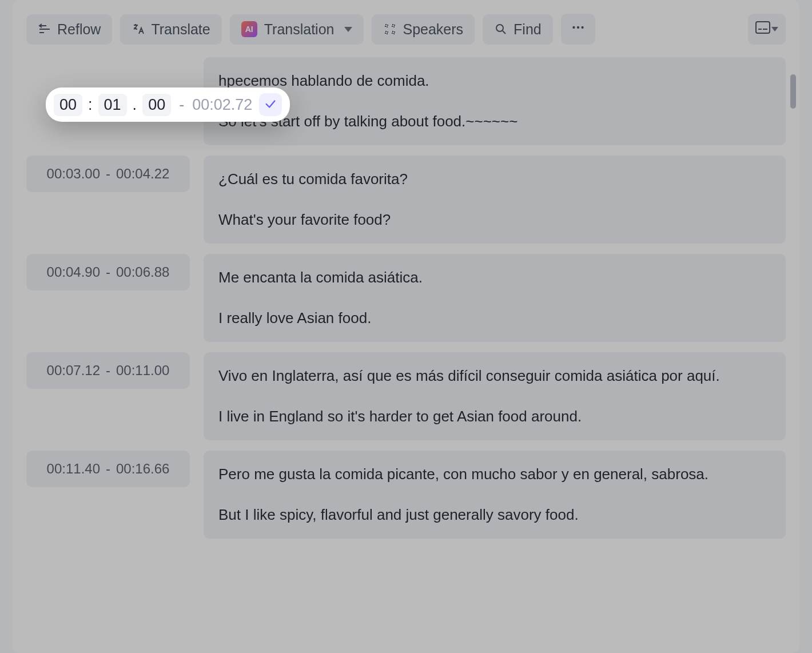 The image size is (812, 653). Describe the element at coordinates (793, 326) in the screenshot. I see `scrollbar` at that location.